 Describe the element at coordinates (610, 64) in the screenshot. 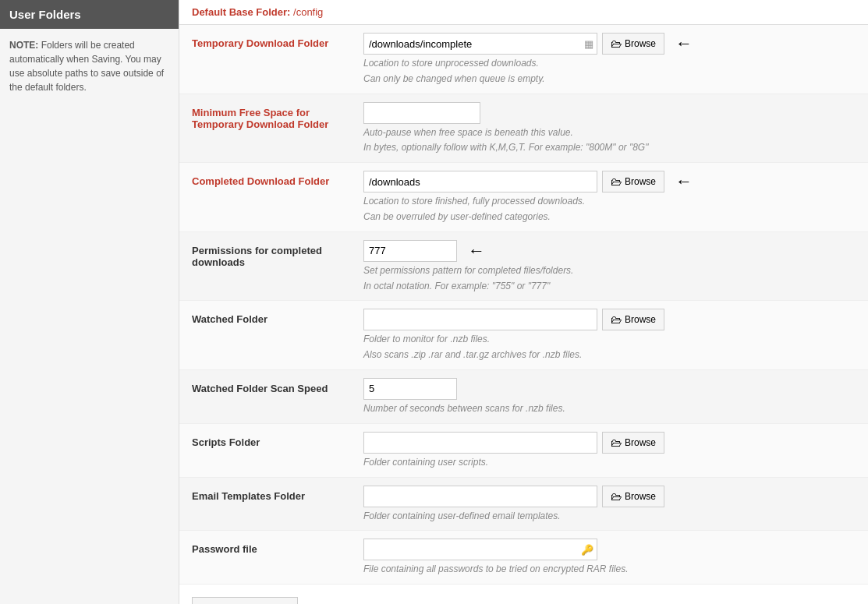

I see `hint-temp-download-1: Location to store unprocessed downloads.` at that location.